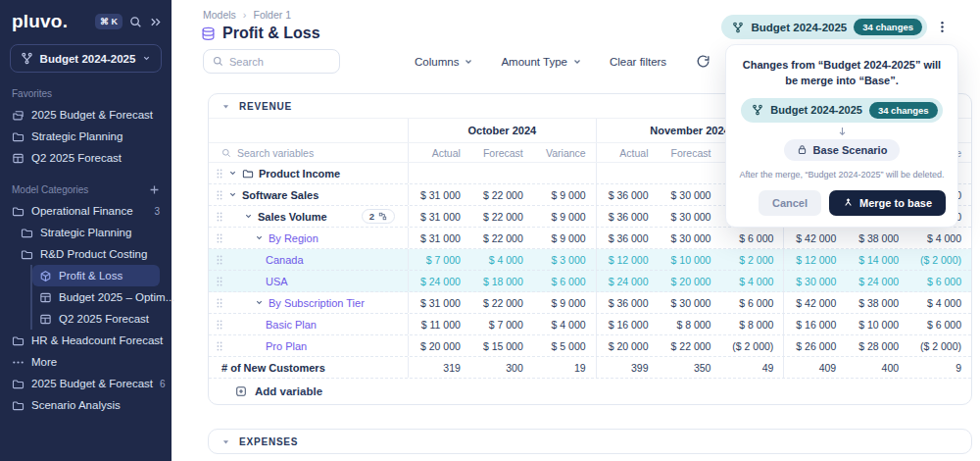 The image size is (980, 461). Describe the element at coordinates (564, 345) in the screenshot. I see `value-cell: $ 5 000` at that location.